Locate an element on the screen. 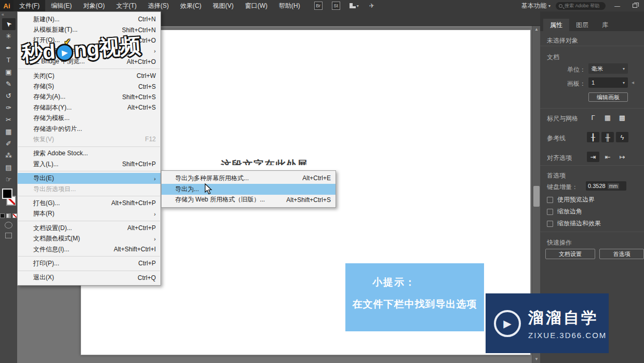 The image size is (644, 363). rotate-tool: ↺ is located at coordinates (9, 96).